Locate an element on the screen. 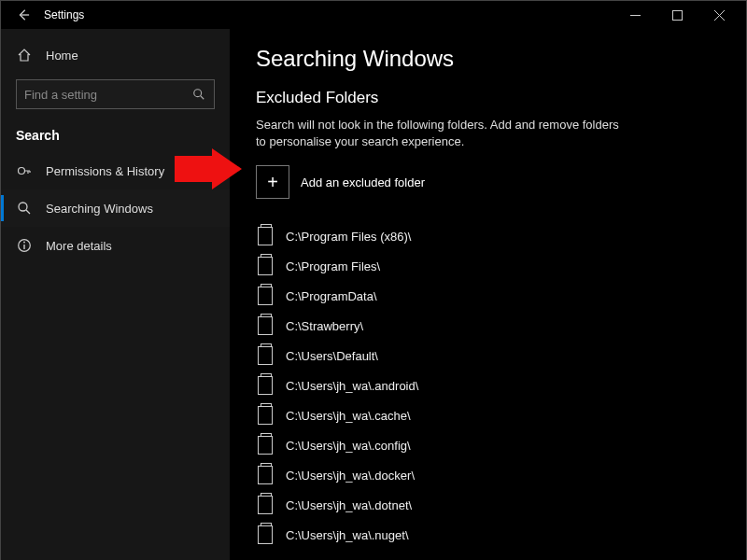 This screenshot has width=747, height=560. titlebar: Settings is located at coordinates (374, 15).